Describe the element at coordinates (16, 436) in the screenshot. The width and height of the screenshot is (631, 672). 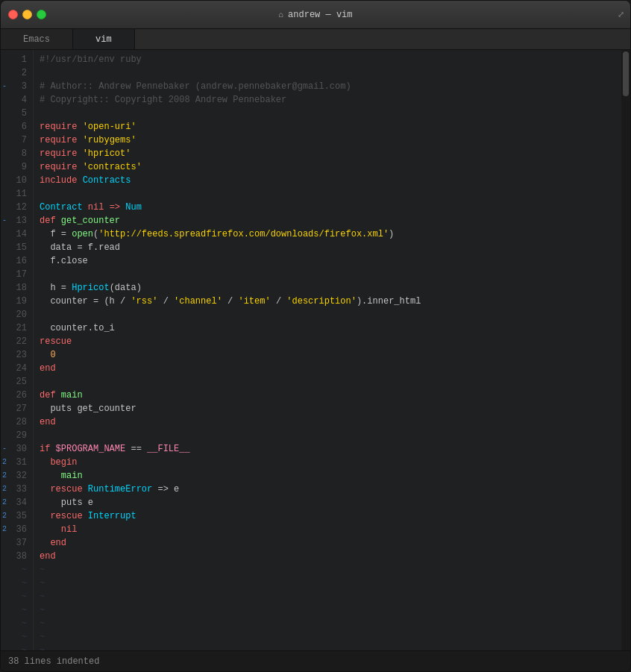
I see `line-29: 29` at that location.